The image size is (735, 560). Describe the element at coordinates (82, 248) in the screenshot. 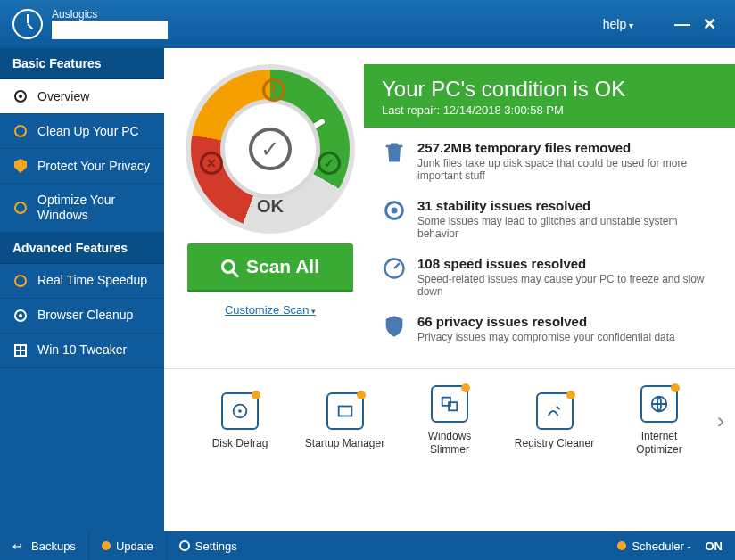

I see `sidebar-header-advanced: Advanced Features` at that location.